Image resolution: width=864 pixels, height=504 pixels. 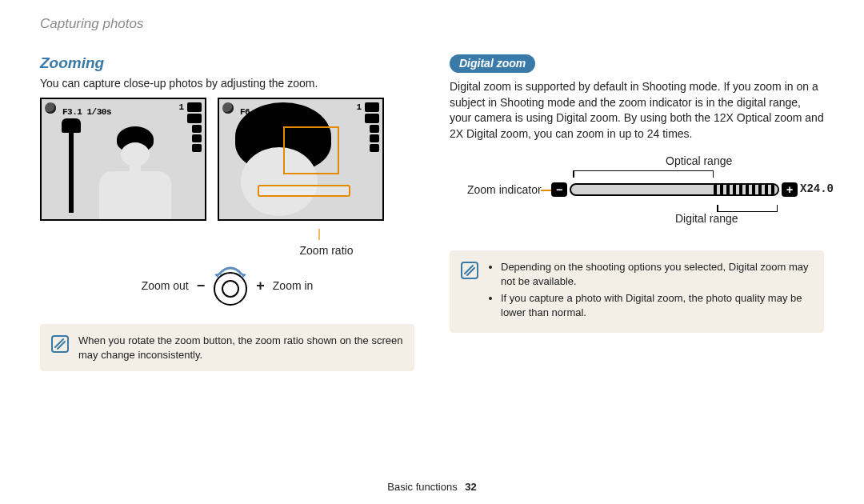 What do you see at coordinates (293, 286) in the screenshot?
I see `label-zoom-in: Zoom in` at bounding box center [293, 286].